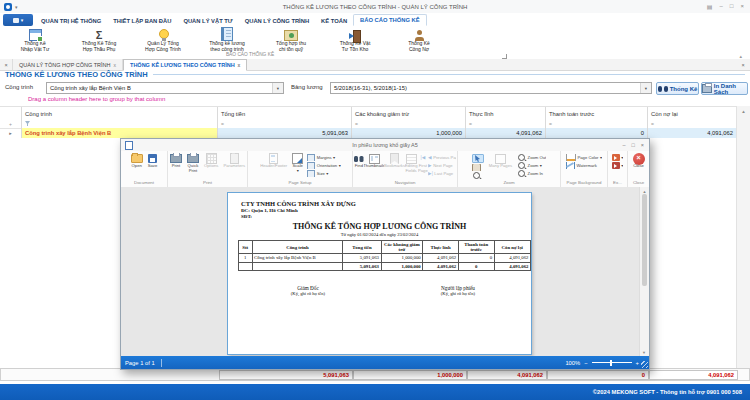  I want to click on maximize-icon: □, so click(732, 6).